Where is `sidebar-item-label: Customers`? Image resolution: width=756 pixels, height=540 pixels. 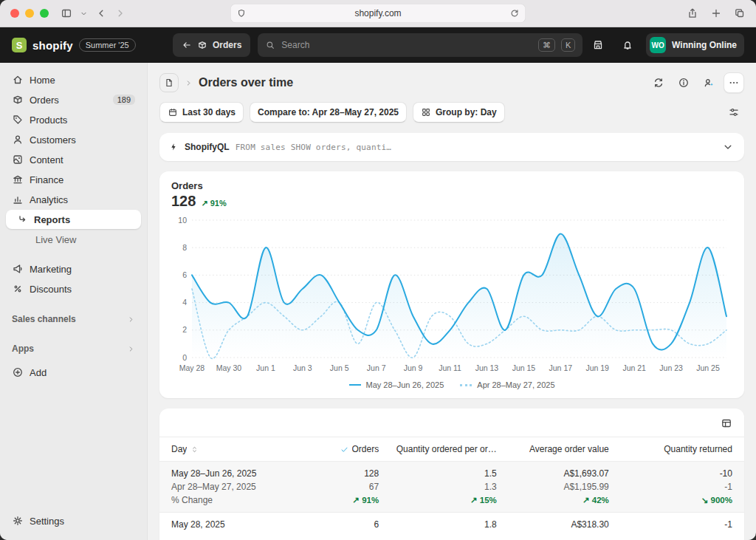
sidebar-item-label: Customers is located at coordinates (53, 140).